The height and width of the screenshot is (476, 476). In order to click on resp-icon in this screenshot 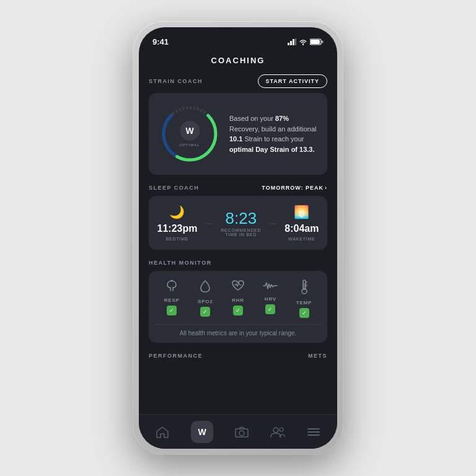, I will do `click(172, 288)`.